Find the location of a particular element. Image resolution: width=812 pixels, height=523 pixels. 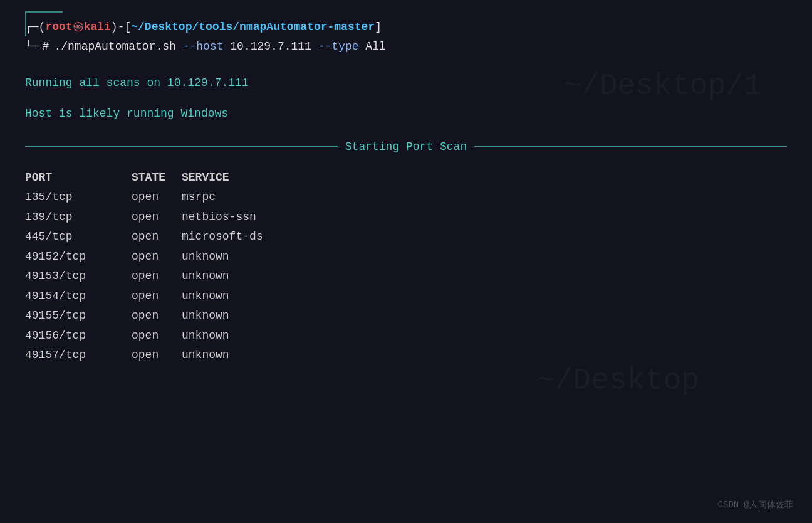

table-row: 49155/tcpopenunknown is located at coordinates (406, 316).